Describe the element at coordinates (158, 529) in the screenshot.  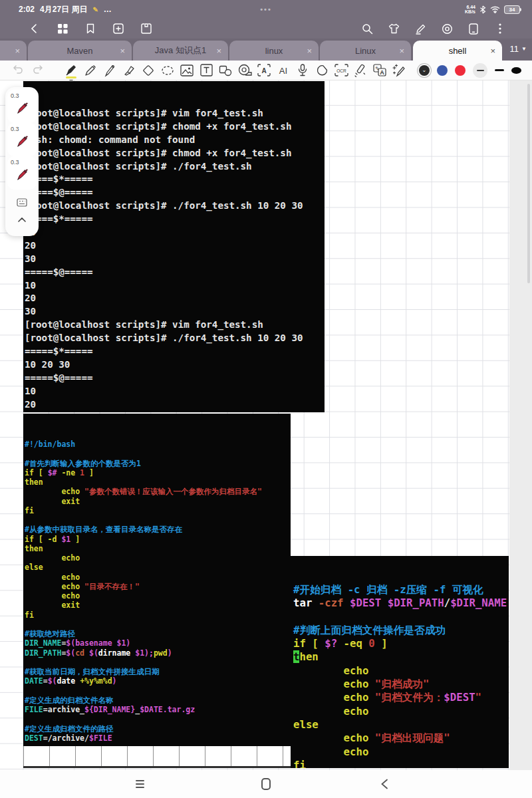
I see `code-line: #从参数中获取目录名，查看目录名称是否存在` at that location.